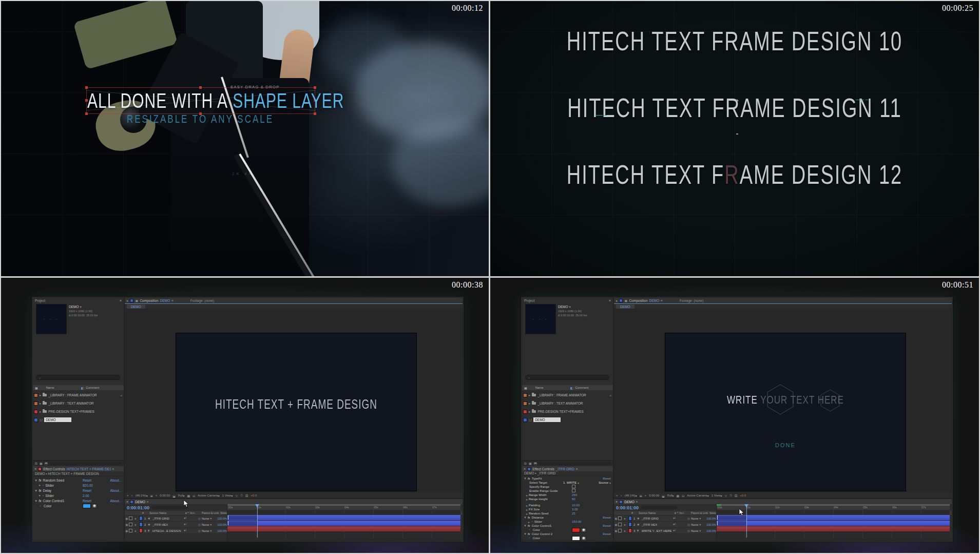 The height and width of the screenshot is (554, 980). I want to click on snapshot-icon: ⬓, so click(663, 496).